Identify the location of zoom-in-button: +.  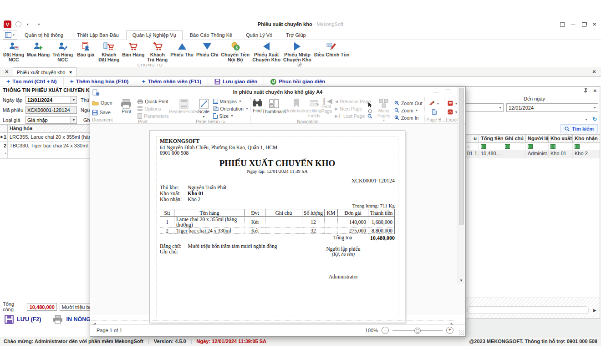
(450, 330).